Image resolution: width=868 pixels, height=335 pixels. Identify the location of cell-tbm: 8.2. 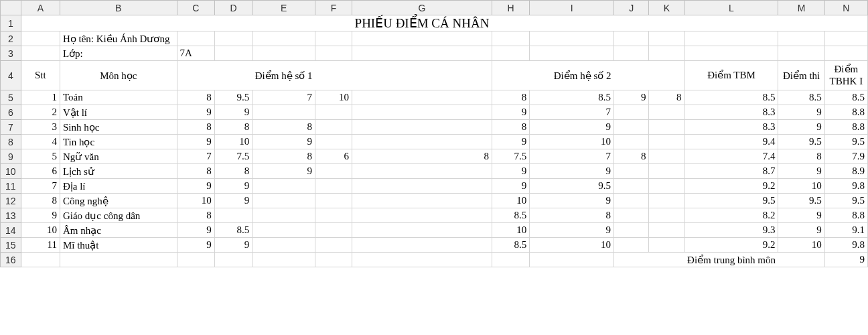
(731, 216).